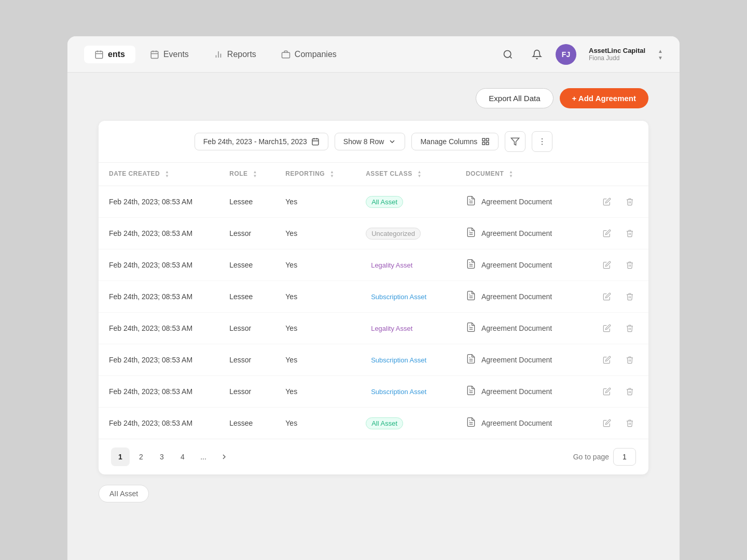 This screenshot has width=747, height=560. Describe the element at coordinates (420, 174) in the screenshot. I see `sort-icon-asset: ▲▼` at that location.